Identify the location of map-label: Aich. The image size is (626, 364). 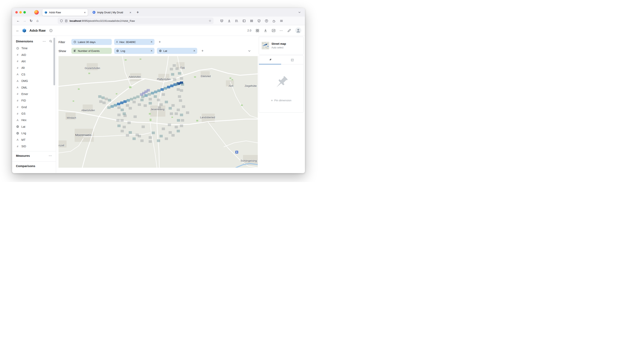
(231, 86).